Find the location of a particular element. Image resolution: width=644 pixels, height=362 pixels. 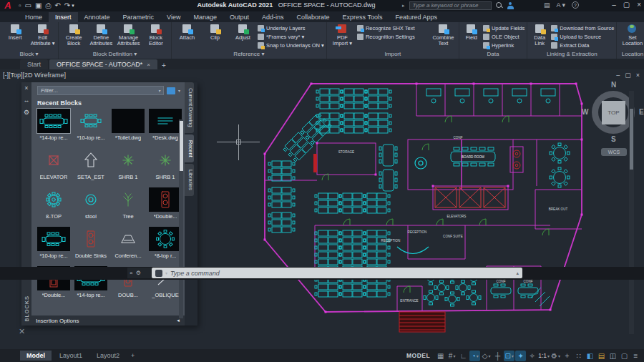

file-tab-start: Start is located at coordinates (34, 64).